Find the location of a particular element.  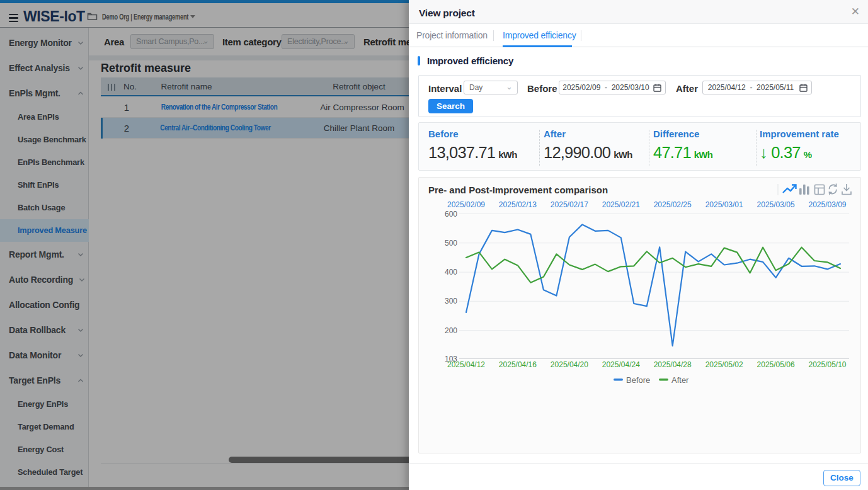

svg-text: 2025/03/05 is located at coordinates (776, 205).